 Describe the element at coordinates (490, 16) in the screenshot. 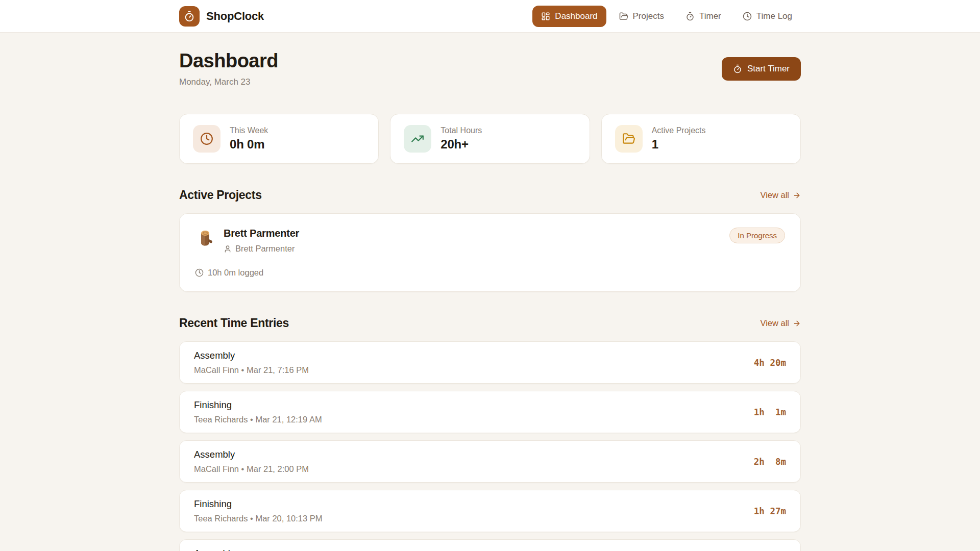

I see `top-nav: ShopClock Dashboard Projects Timer` at that location.